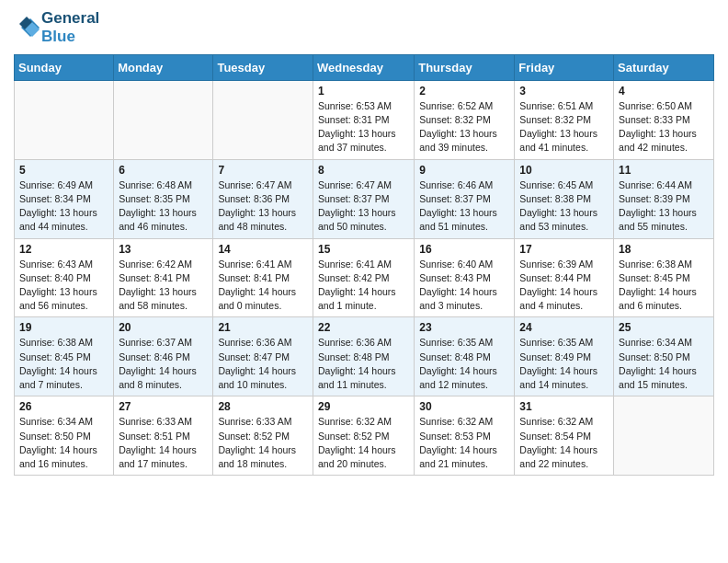  What do you see at coordinates (164, 285) in the screenshot?
I see `day-info: Sunrise: 6:42 AM Sunset: 8:41 PM Dayligh…` at bounding box center [164, 285].